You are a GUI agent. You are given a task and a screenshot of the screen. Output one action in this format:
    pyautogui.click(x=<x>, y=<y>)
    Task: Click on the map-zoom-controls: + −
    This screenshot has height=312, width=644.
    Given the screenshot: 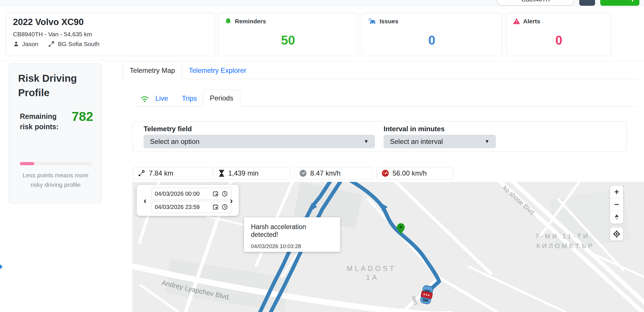 What is the action you would take?
    pyautogui.click(x=617, y=205)
    